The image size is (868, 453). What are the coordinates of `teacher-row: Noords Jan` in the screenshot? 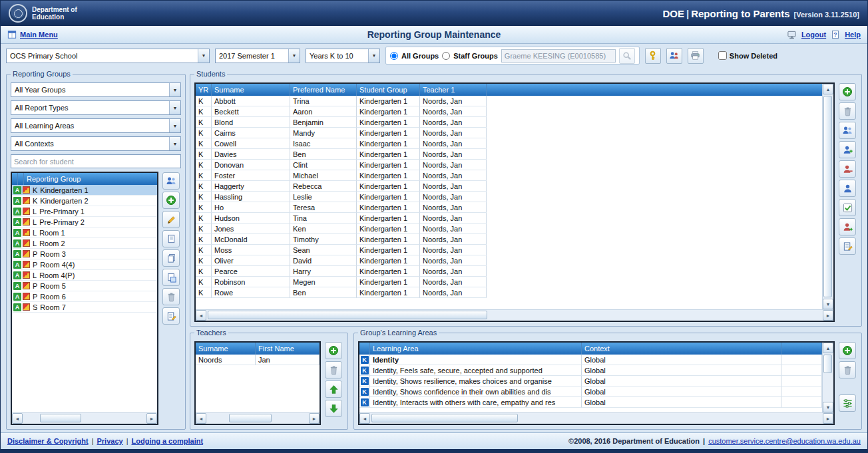 It's located at (258, 360).